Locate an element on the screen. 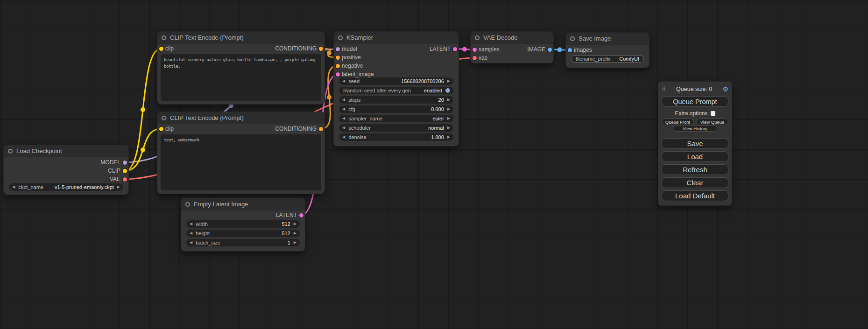 The width and height of the screenshot is (868, 329). comfy-menu-panel: ⠿ Queue size: 0 ⚙ Queue Prompt Extra opt… is located at coordinates (695, 144).